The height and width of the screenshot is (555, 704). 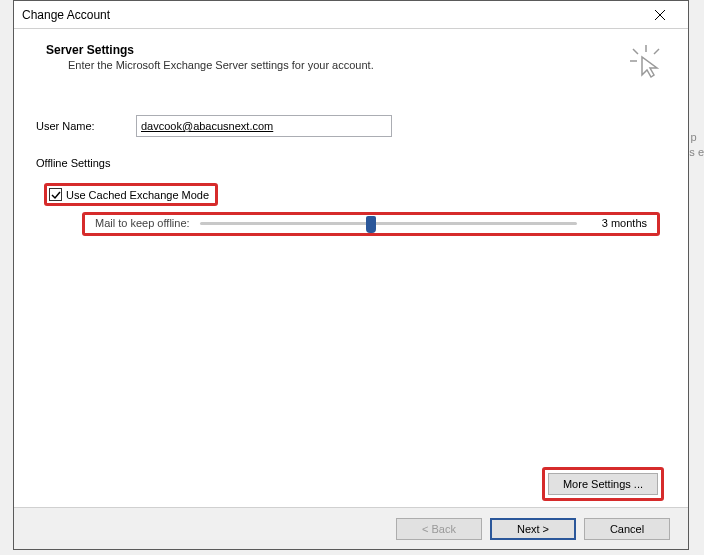 What do you see at coordinates (371, 224) in the screenshot?
I see `offline-slider-highlight: Mail to keep offline: 3 months` at bounding box center [371, 224].